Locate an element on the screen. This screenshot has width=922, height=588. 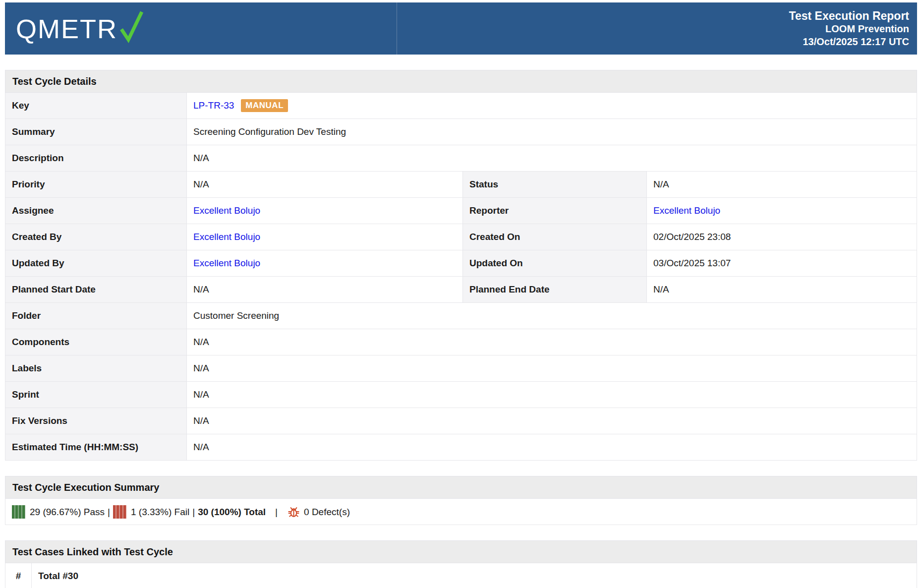
detail-label: Sprint is located at coordinates (96, 395).